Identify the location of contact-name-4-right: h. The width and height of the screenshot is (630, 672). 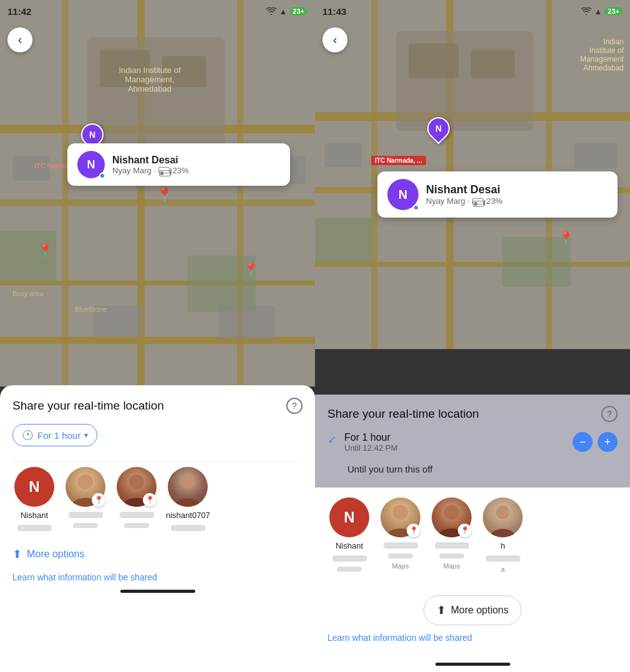
(503, 546).